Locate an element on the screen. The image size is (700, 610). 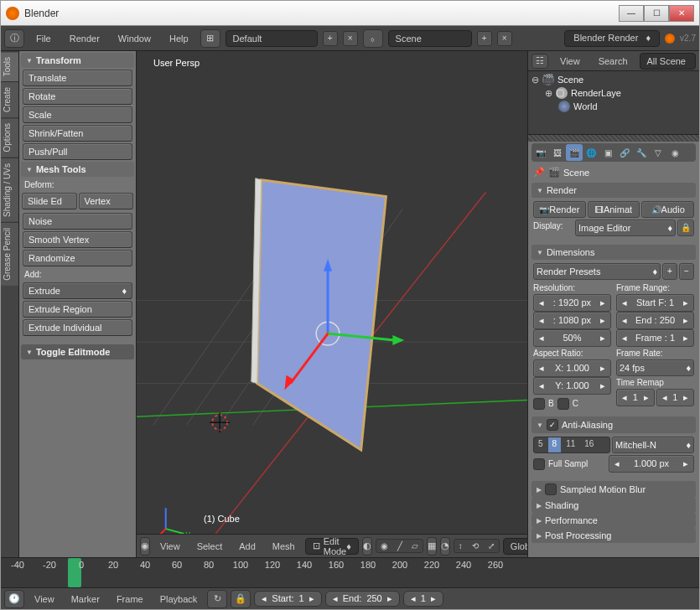
add-scene-button: + is located at coordinates (485, 39).